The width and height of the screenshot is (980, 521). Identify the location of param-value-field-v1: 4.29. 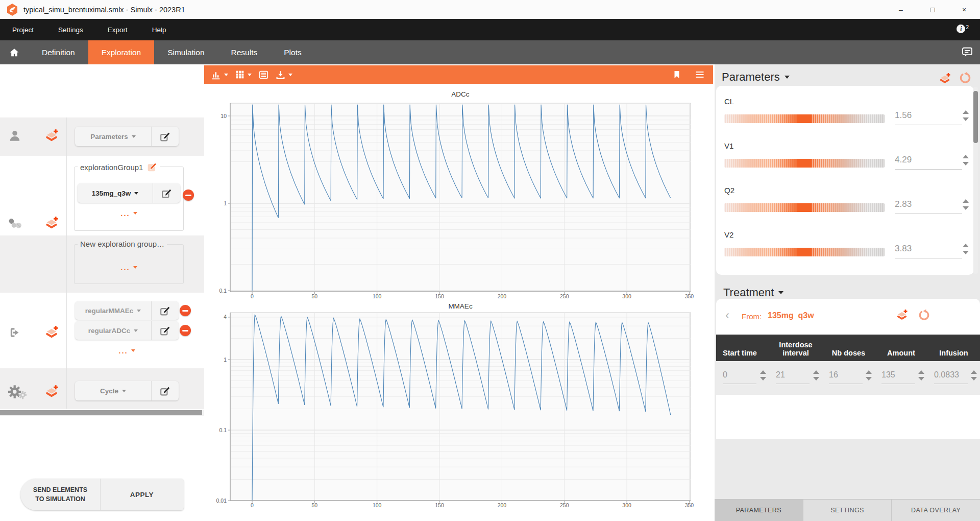
(928, 162).